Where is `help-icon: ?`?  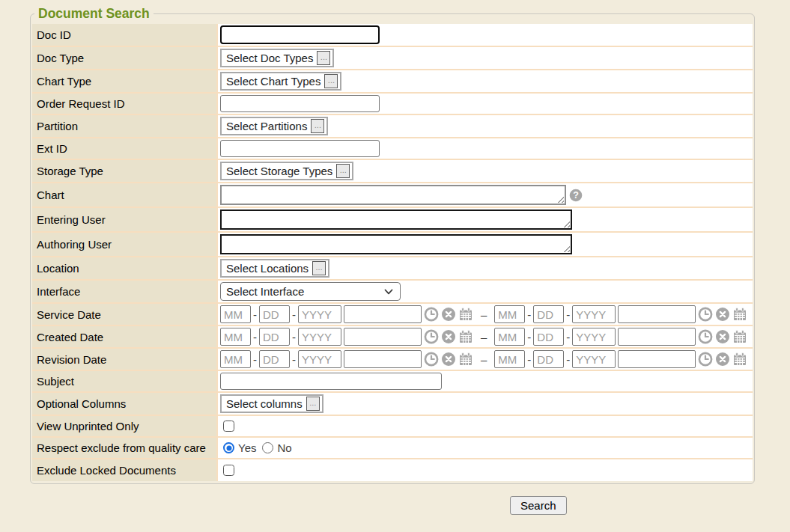 help-icon: ? is located at coordinates (576, 195).